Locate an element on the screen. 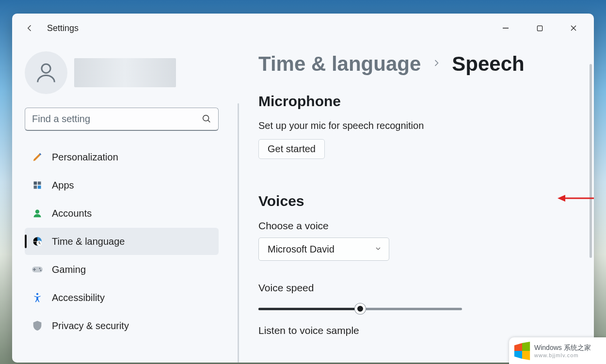  gamepad-icon is located at coordinates (37, 269).